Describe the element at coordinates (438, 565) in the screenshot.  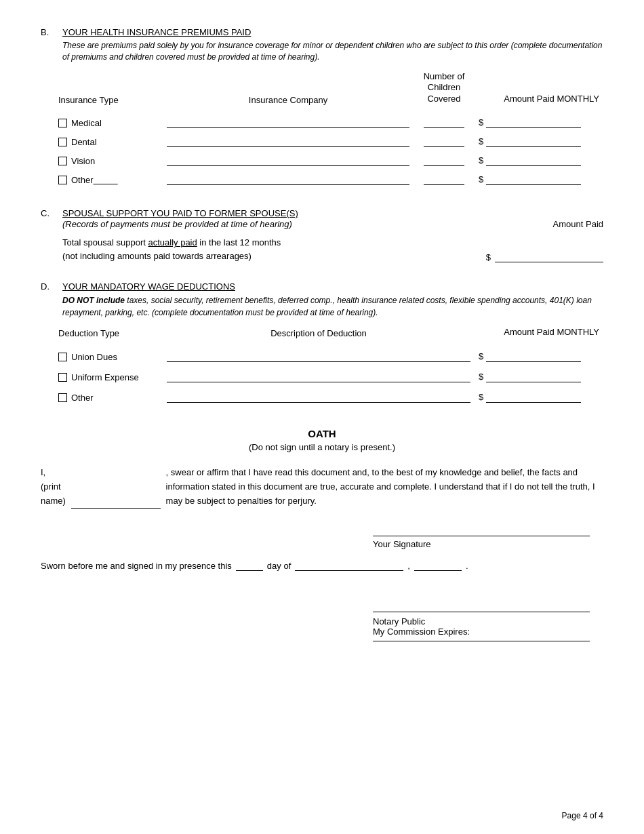
I see `sworn-year-field` at that location.